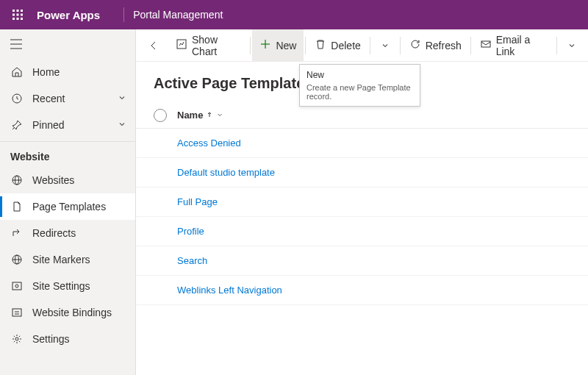  Describe the element at coordinates (68, 15) in the screenshot. I see `brand-label: Power Apps` at that location.